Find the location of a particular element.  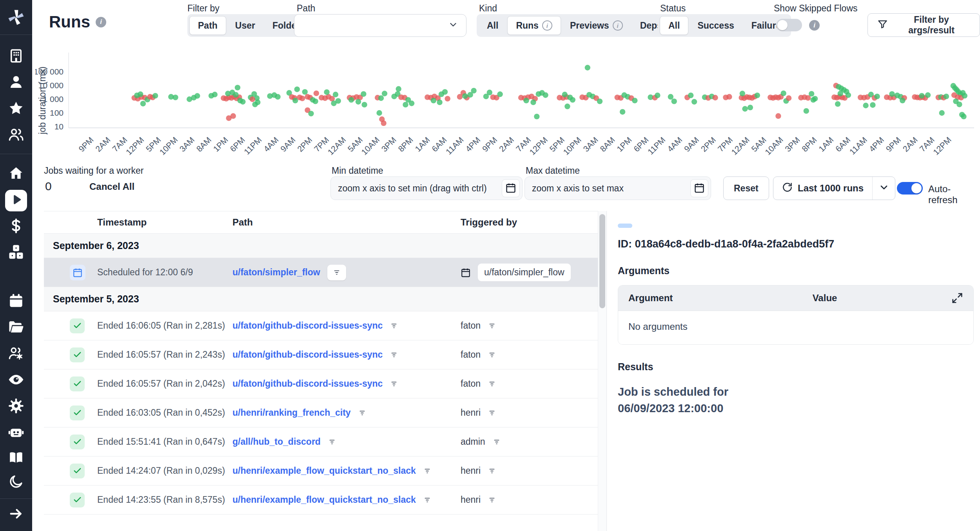

sidebar-item-schedules is located at coordinates (16, 301).